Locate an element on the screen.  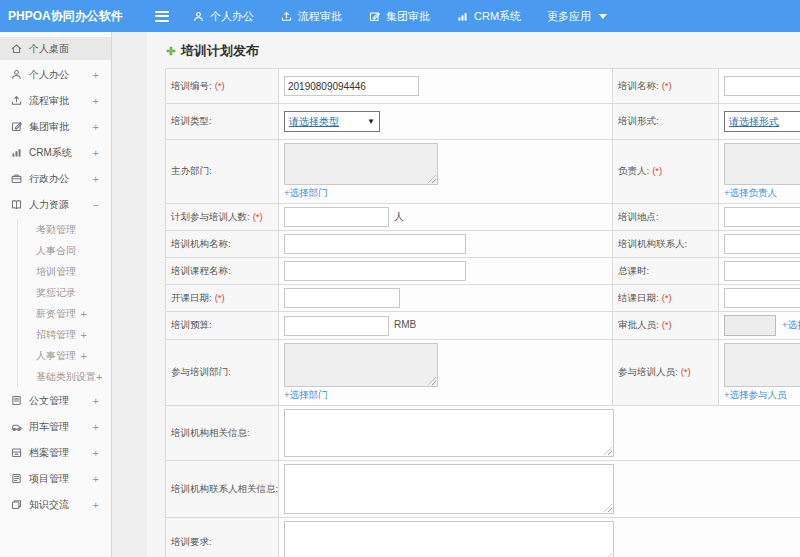
dropdown-arrow-icon: ▼ is located at coordinates (371, 122).